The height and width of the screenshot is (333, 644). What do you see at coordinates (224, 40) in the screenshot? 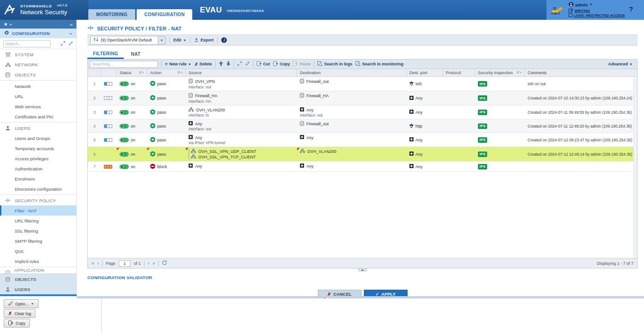
I see `info-icon: i` at bounding box center [224, 40].